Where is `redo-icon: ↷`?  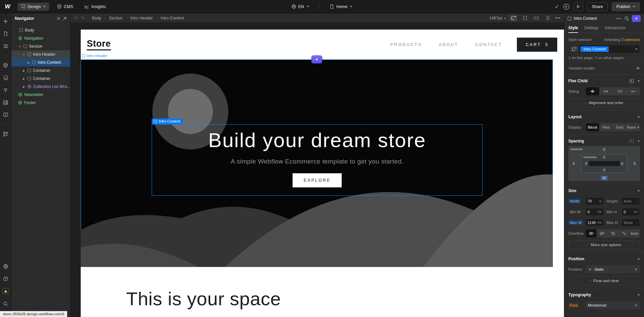
redo-icon: ↷ is located at coordinates (83, 18).